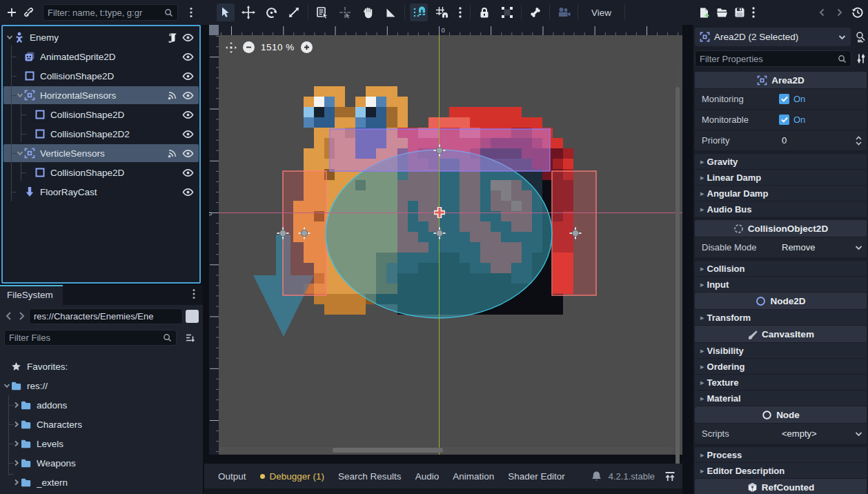 The image size is (868, 494). What do you see at coordinates (781, 193) in the screenshot?
I see `property-group-angular-damp: ▸Angular Damp` at bounding box center [781, 193].